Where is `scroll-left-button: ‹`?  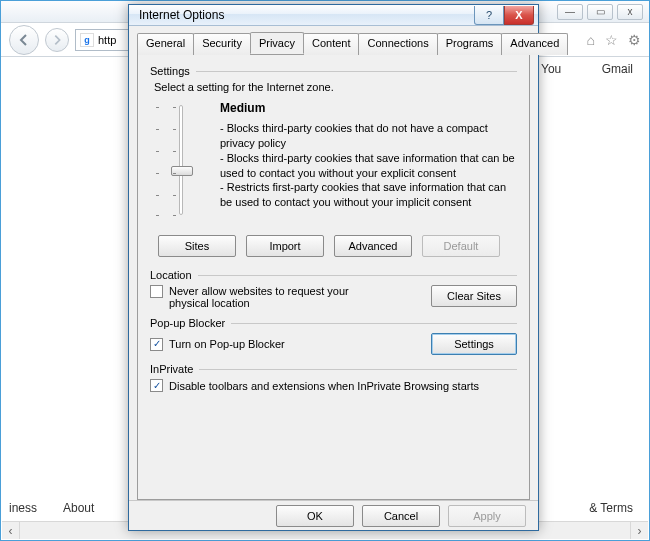 scroll-left-button: ‹ is located at coordinates (11, 530).